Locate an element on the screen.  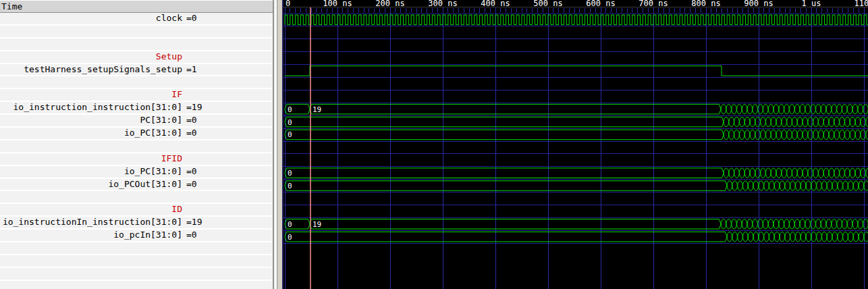
timescale-label: 0 is located at coordinates (288, 4).